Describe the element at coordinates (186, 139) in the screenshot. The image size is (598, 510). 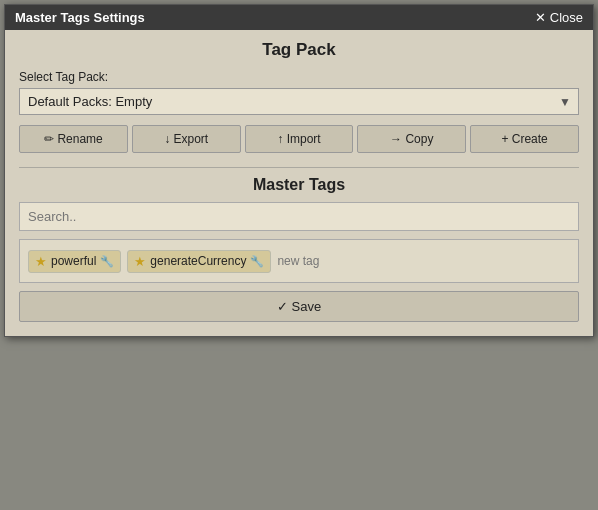
I see `export-button: ↓ Export` at that location.